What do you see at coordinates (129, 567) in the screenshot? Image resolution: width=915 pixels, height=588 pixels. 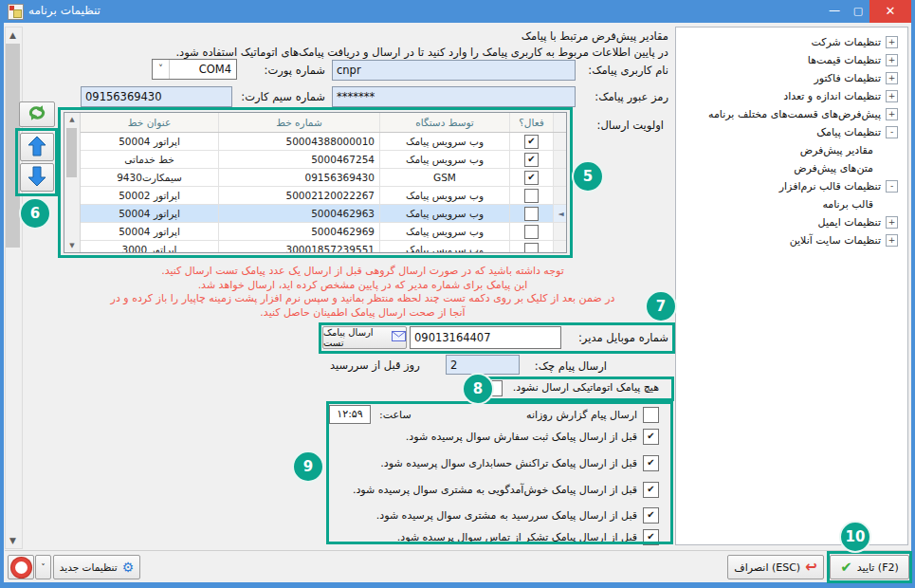 I see `gear-icon: ⚙` at bounding box center [129, 567].